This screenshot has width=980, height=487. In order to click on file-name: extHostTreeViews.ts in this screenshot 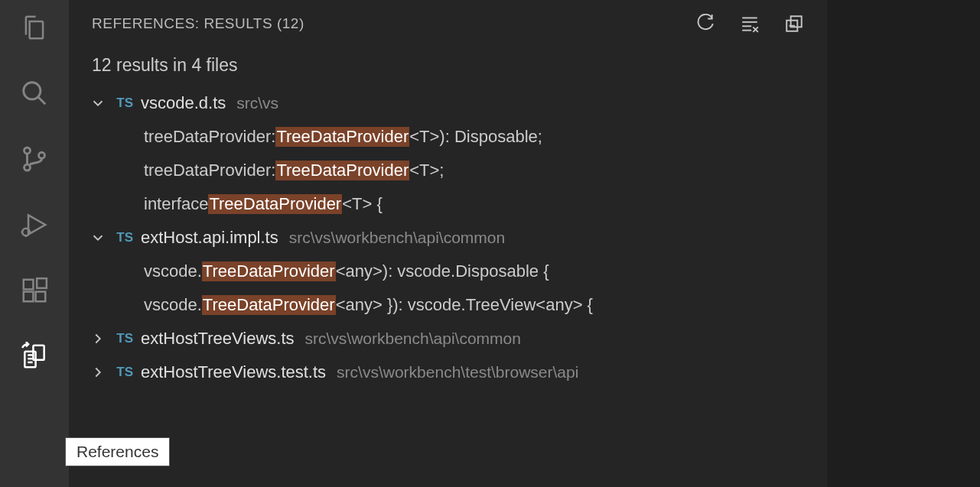, I will do `click(216, 339)`.